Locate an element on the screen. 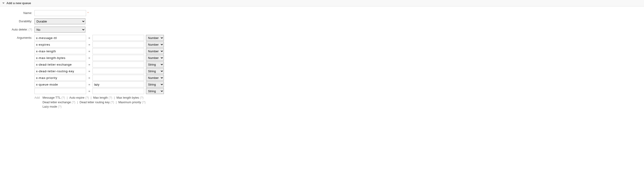  auto-delete-select: No is located at coordinates (60, 30).